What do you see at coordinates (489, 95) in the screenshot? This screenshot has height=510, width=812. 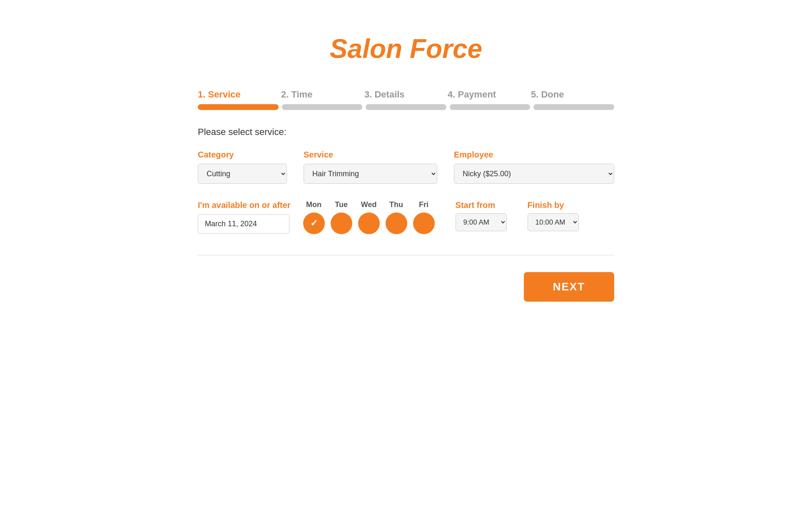 I see `step-4-label: 4. Payment` at bounding box center [489, 95].